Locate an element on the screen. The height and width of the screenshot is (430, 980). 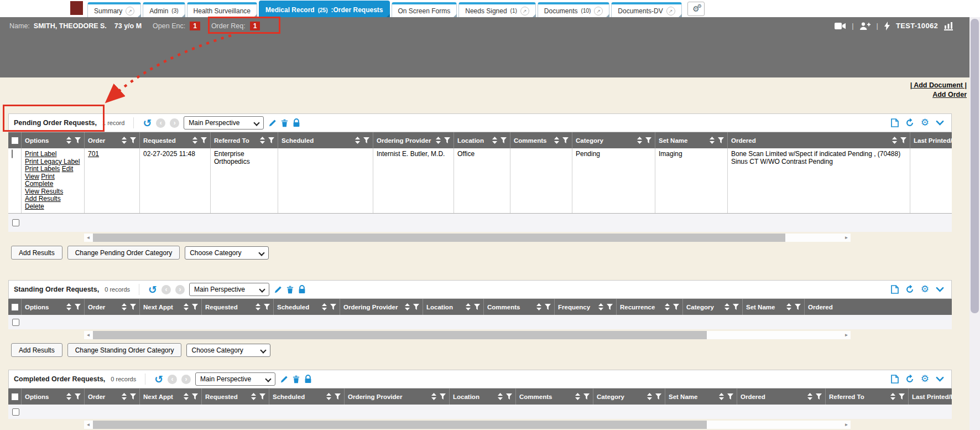
delete-trash-button is located at coordinates (290, 290).